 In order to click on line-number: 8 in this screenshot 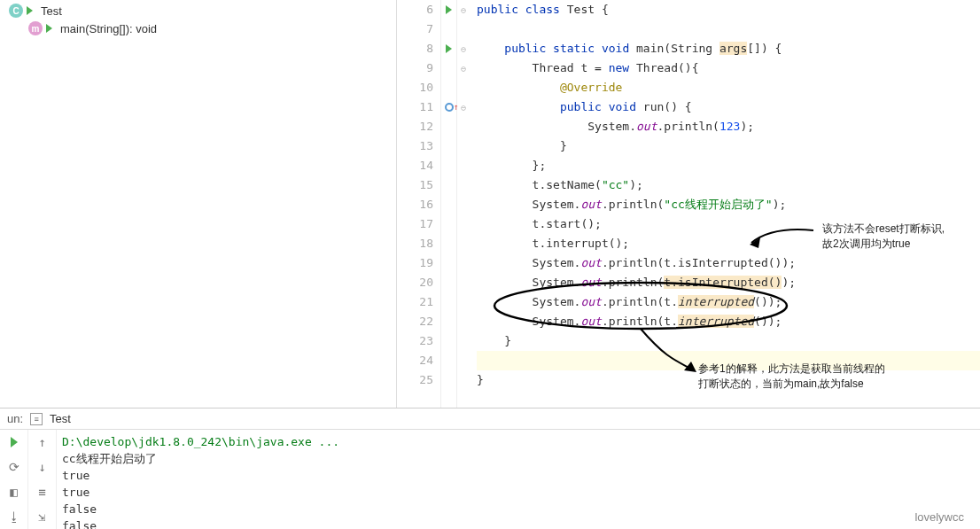, I will do `click(415, 49)`.